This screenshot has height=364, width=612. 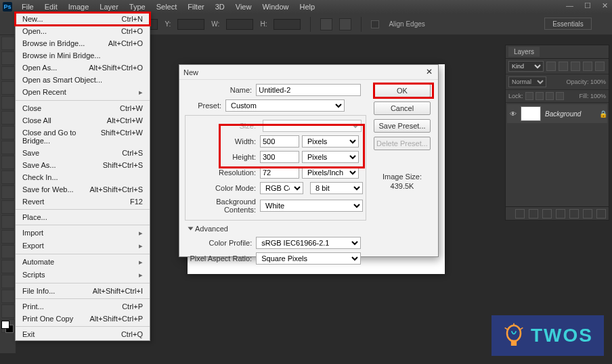 What do you see at coordinates (330, 141) in the screenshot?
I see `width-unit-select: Pixels` at bounding box center [330, 141].